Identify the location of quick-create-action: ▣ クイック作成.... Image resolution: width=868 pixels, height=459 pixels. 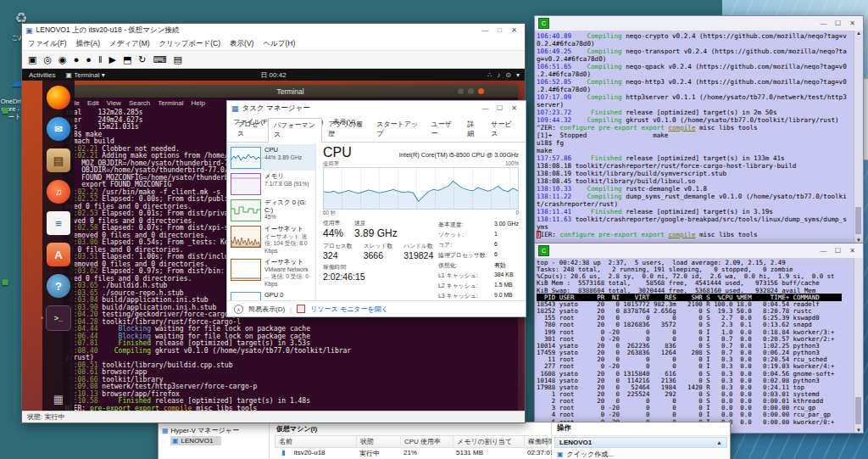
(641, 453).